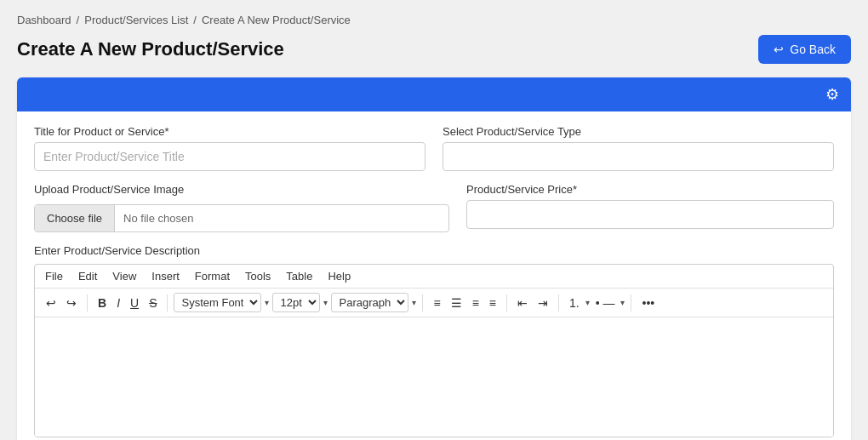 The height and width of the screenshot is (440, 868). I want to click on card-header: ⚙, so click(434, 94).